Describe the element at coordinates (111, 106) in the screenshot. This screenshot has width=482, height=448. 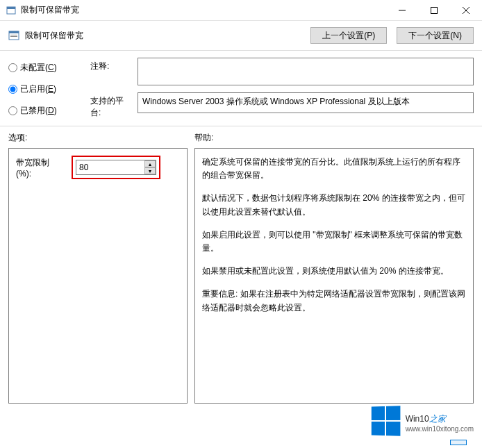
I see `platform-label: 支持的平台:` at that location.